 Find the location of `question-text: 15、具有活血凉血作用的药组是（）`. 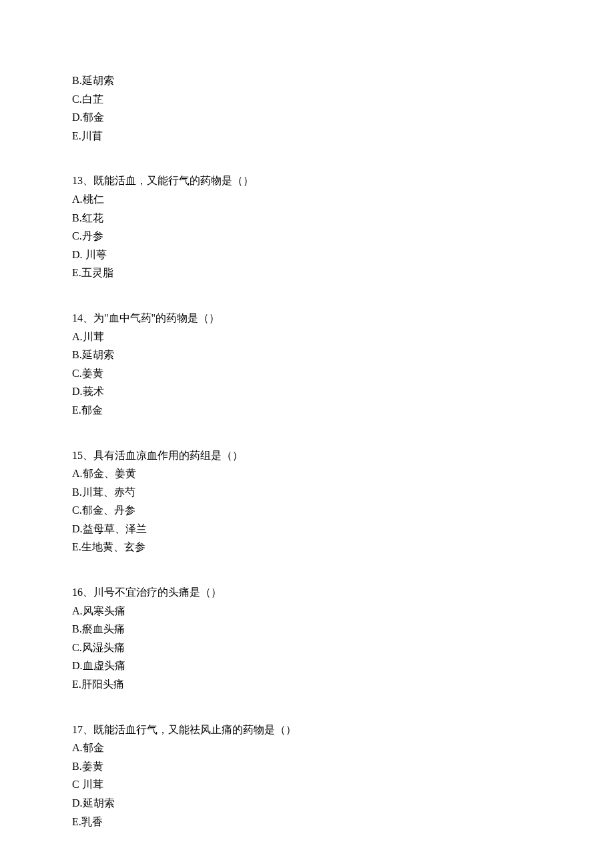

question-text: 15、具有活血凉血作用的药组是（） is located at coordinates (343, 456).